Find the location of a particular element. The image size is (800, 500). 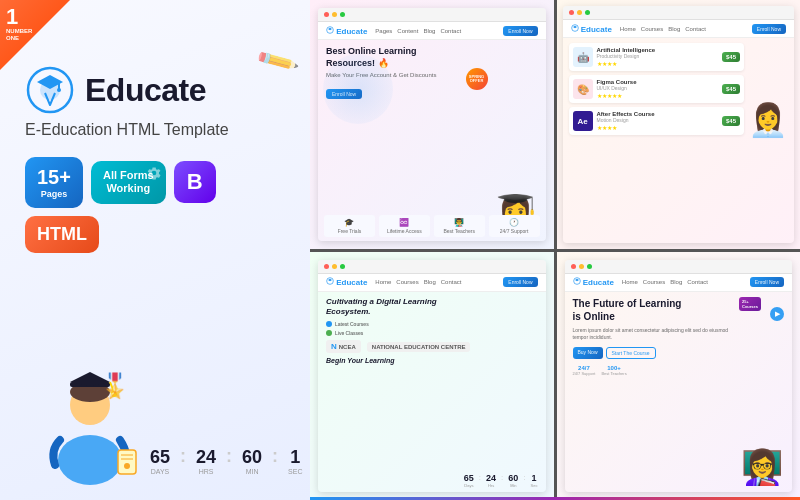

ai-cat: Productivity Design is located at coordinates (626, 56).